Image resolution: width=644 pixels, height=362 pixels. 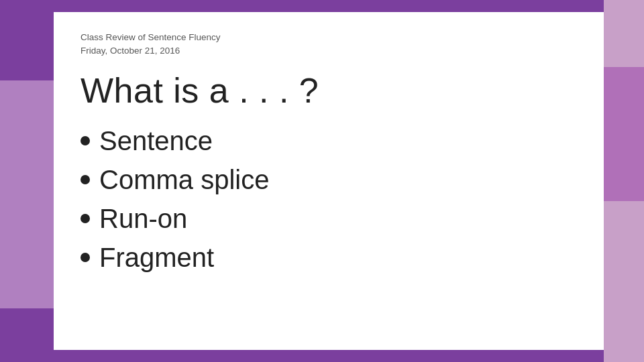 I want to click on right-bottom-block, so click(x=624, y=282).